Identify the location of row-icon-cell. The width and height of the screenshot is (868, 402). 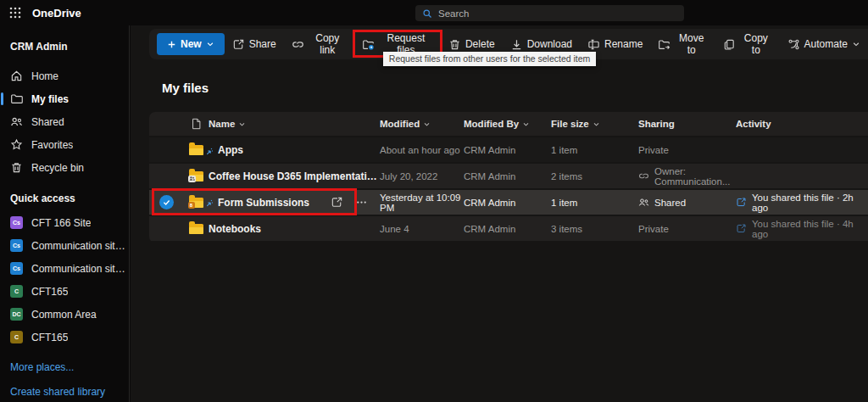
(196, 176).